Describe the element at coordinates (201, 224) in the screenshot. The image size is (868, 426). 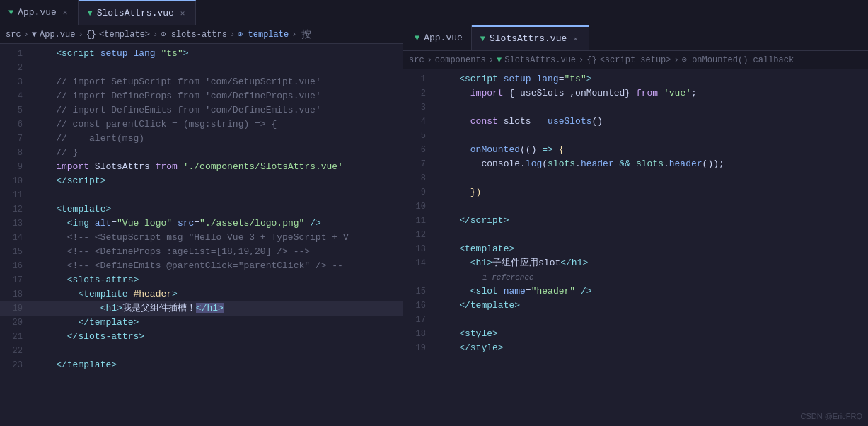
I see `code-line: 13 <img alt="Vue logo" src="./assets/log…` at that location.